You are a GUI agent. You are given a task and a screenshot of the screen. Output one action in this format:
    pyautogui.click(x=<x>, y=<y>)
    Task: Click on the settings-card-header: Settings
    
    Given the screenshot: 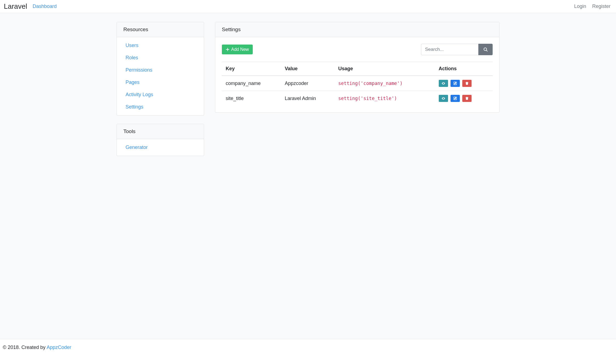 What is the action you would take?
    pyautogui.click(x=357, y=30)
    